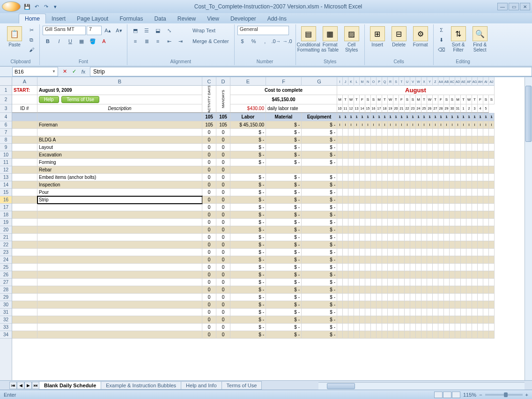  Describe the element at coordinates (32, 19) in the screenshot. I see `ribbon-tab-home: Home` at that location.